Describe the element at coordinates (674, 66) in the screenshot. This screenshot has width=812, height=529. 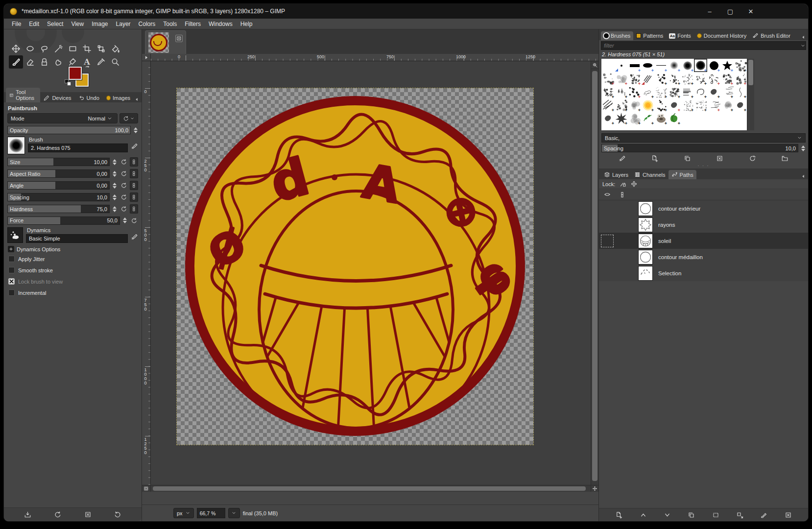
I see `brush-cell-soft1: +` at that location.